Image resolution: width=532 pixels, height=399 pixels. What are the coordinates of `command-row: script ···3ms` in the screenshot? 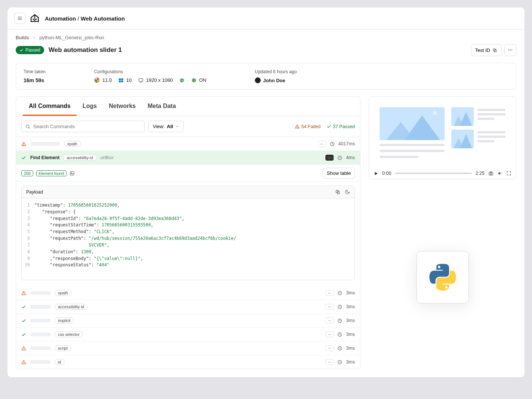 It's located at (188, 348).